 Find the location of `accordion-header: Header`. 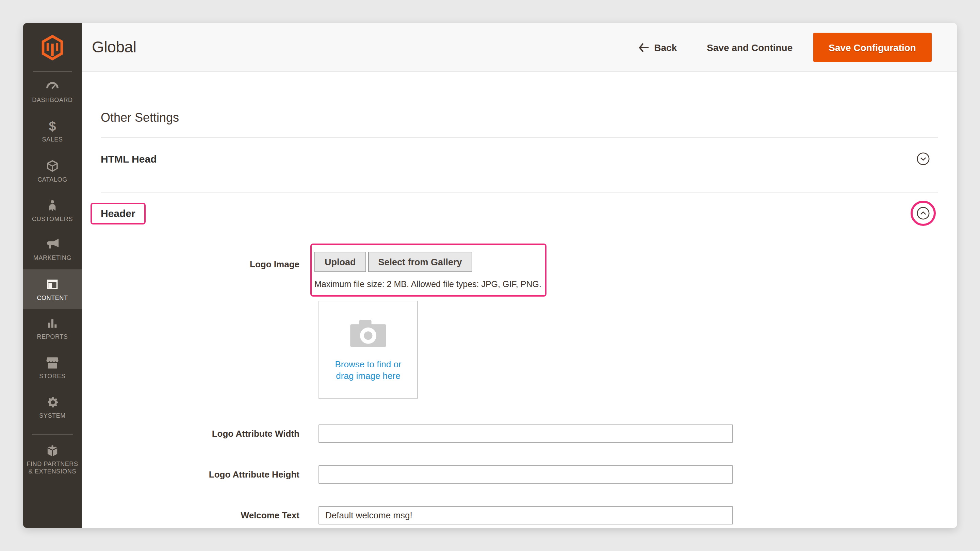

accordion-header: Header is located at coordinates (519, 213).